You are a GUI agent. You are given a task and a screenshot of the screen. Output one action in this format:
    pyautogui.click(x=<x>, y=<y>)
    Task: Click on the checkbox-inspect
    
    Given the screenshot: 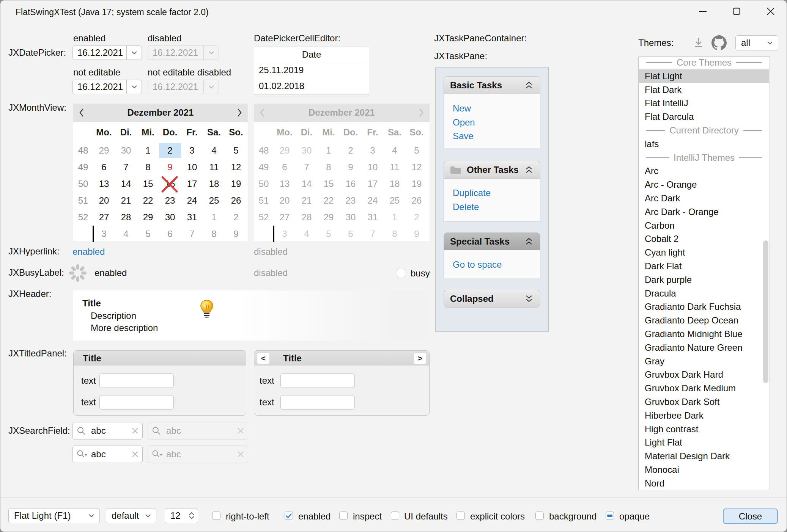 What is the action you would take?
    pyautogui.click(x=343, y=516)
    